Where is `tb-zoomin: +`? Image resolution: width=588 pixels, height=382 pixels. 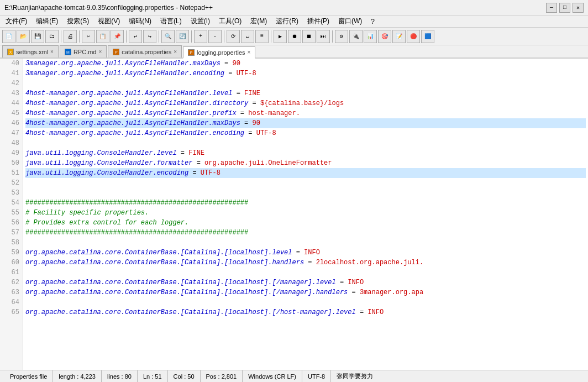
tb-zoomin: + is located at coordinates (201, 36).